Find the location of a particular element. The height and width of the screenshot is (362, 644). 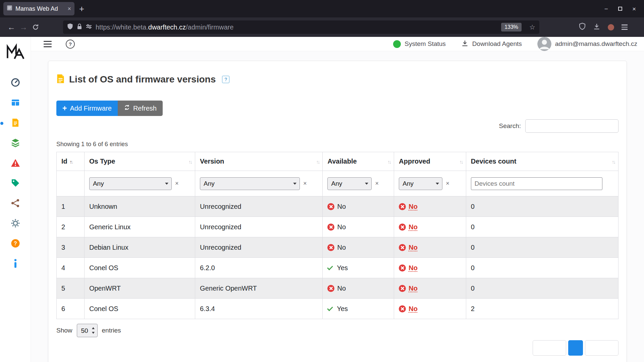

devices-count-filter-input is located at coordinates (537, 184).